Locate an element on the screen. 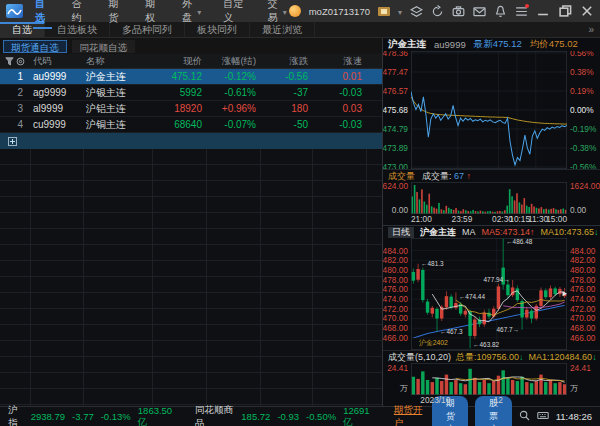 The height and width of the screenshot is (426, 600). kline-chart: ←481.3←486.48←474.44←467.3←463.82477.94→… is located at coordinates (489, 294).